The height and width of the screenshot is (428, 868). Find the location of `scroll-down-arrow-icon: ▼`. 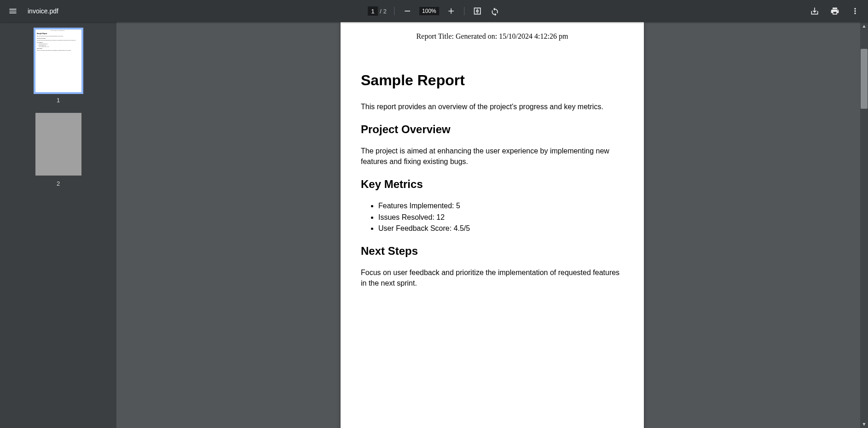

scroll-down-arrow-icon: ▼ is located at coordinates (864, 424).